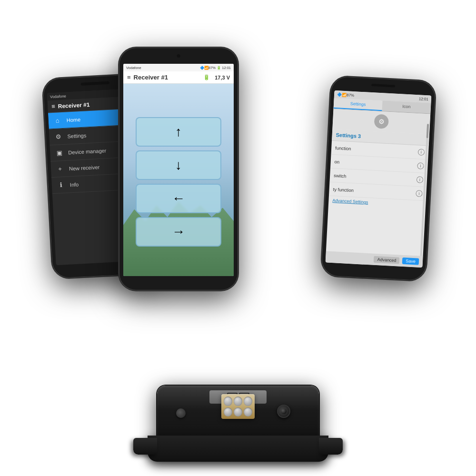 The image size is (476, 476). I want to click on settings-label-safety: ty function, so click(343, 189).